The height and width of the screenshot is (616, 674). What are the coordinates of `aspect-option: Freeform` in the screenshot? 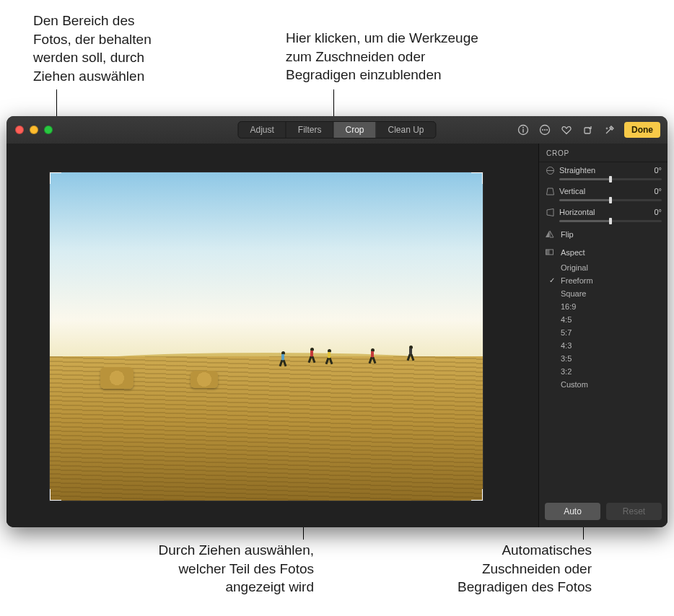 It's located at (614, 281).